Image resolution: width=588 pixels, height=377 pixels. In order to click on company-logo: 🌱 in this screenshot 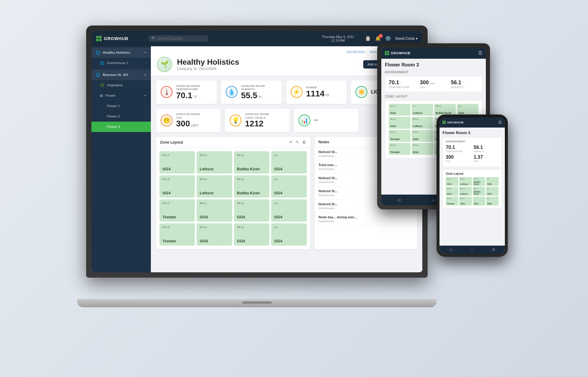, I will do `click(165, 64)`.